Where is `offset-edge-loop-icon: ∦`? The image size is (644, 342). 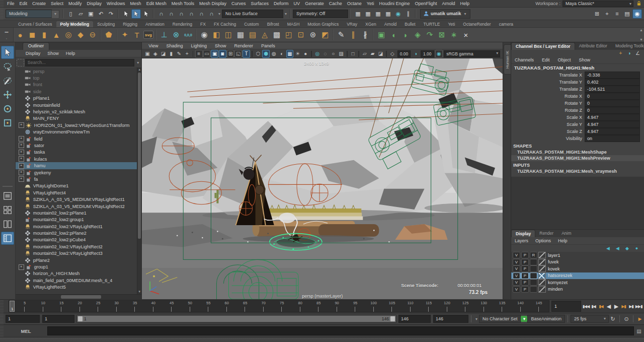 offset-edge-loop-icon: ∦ is located at coordinates (365, 35).